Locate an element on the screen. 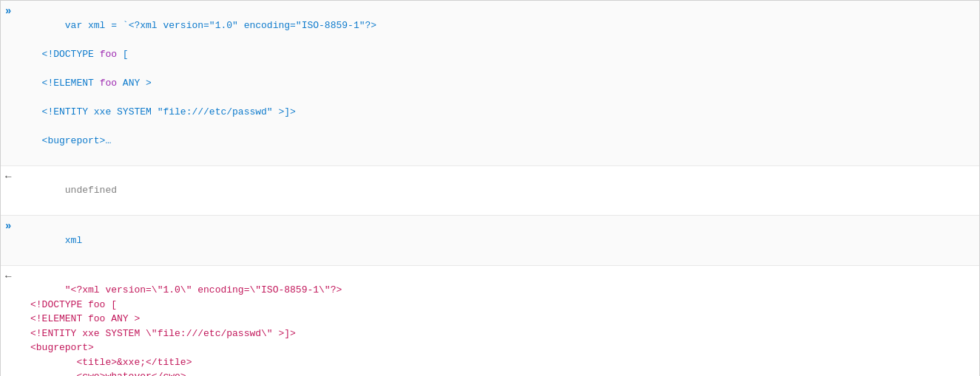  code-text: ANY > is located at coordinates (135, 83).